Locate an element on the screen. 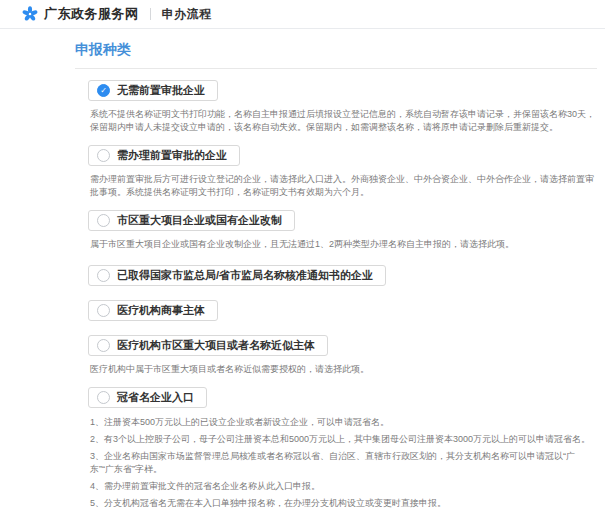 The height and width of the screenshot is (518, 605). header-section-title: 申办流程 is located at coordinates (187, 14).